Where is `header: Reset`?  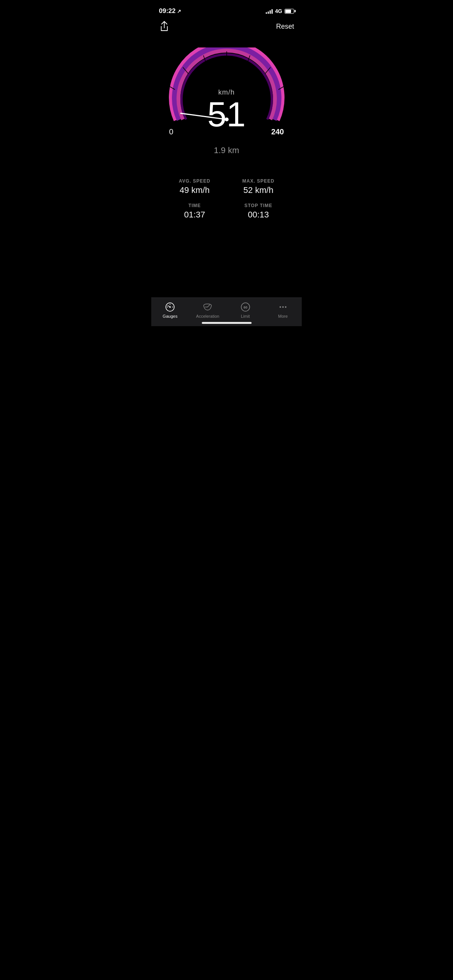
header: Reset is located at coordinates (227, 26).